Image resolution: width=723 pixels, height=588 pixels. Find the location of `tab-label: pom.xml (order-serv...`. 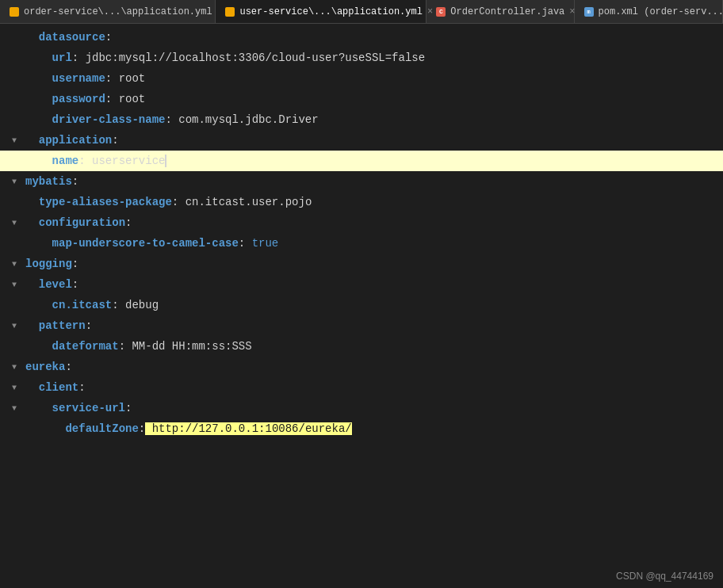

tab-label: pom.xml (order-serv... is located at coordinates (661, 12).